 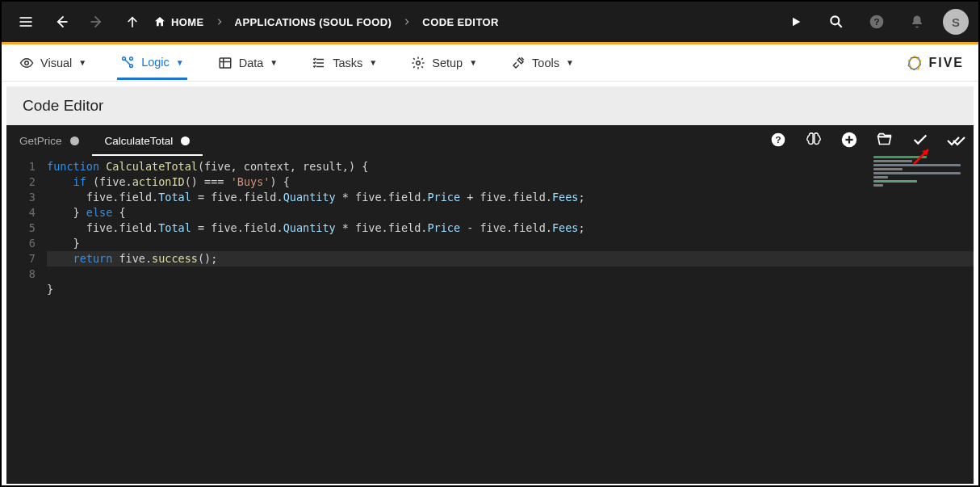 I want to click on folder-open-icon, so click(x=885, y=140).